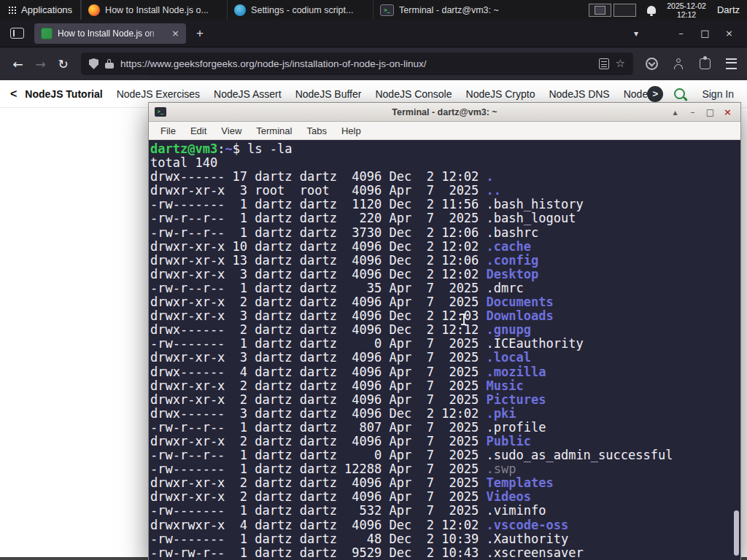 The image size is (747, 560). Describe the element at coordinates (445, 112) in the screenshot. I see `terminal-title: Terminal - dartz@vm3: ~` at that location.